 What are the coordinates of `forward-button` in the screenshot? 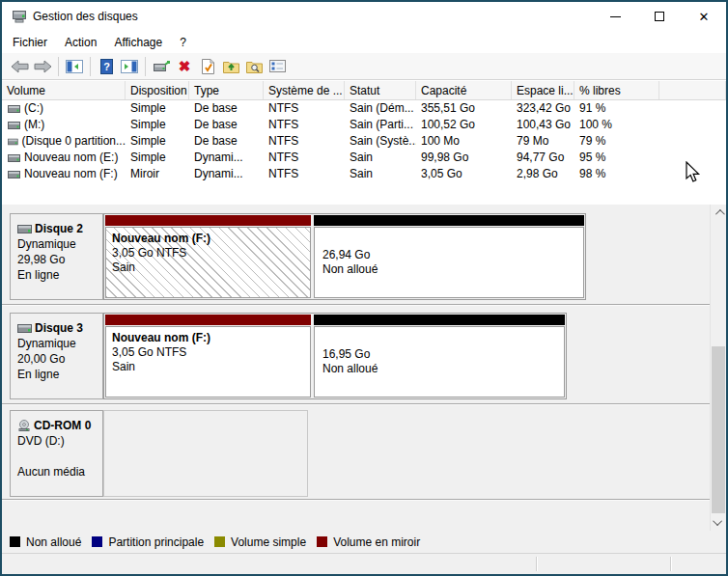 It's located at (42, 67).